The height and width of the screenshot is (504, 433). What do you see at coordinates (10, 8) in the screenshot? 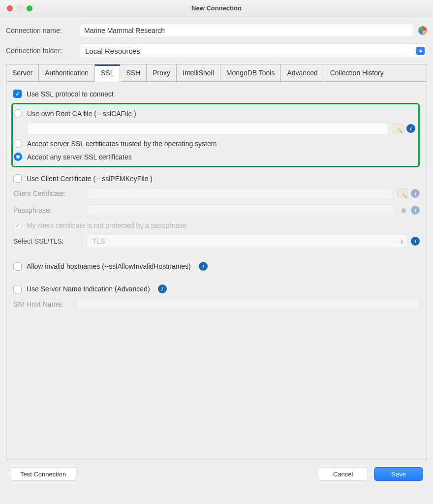
I see `close-window-icon` at bounding box center [10, 8].